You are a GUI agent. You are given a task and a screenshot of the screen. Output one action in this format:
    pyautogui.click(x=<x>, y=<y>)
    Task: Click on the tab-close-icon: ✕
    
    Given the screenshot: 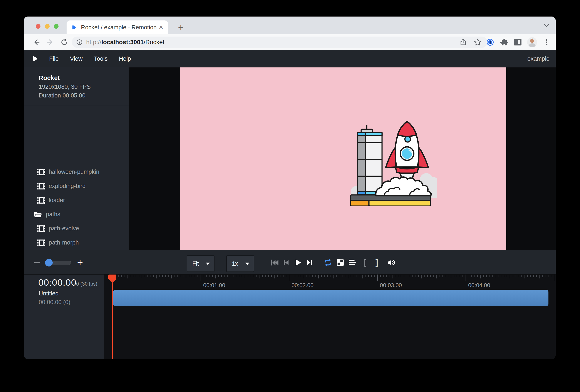 What is the action you would take?
    pyautogui.click(x=161, y=27)
    